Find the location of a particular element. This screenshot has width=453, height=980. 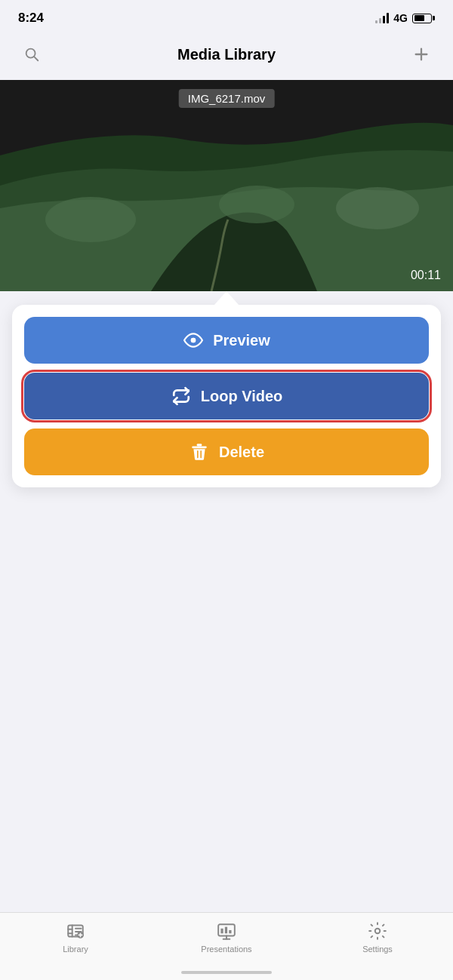

network-label: 4G is located at coordinates (400, 18).